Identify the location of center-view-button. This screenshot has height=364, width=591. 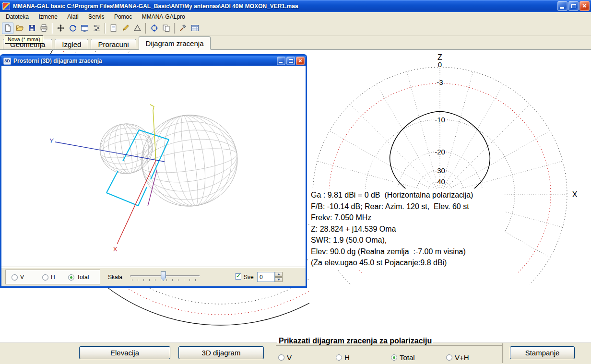
(154, 28).